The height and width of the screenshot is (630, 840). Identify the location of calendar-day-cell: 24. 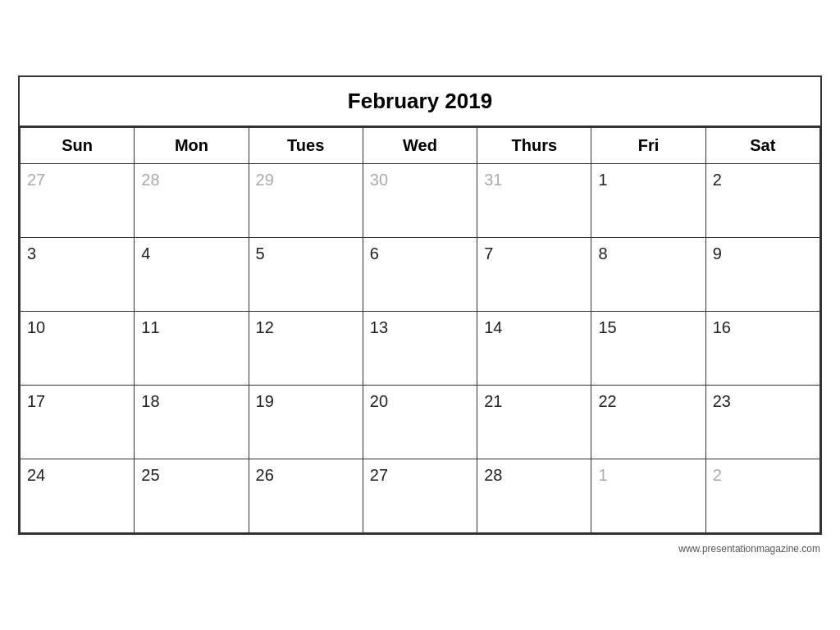
(77, 496).